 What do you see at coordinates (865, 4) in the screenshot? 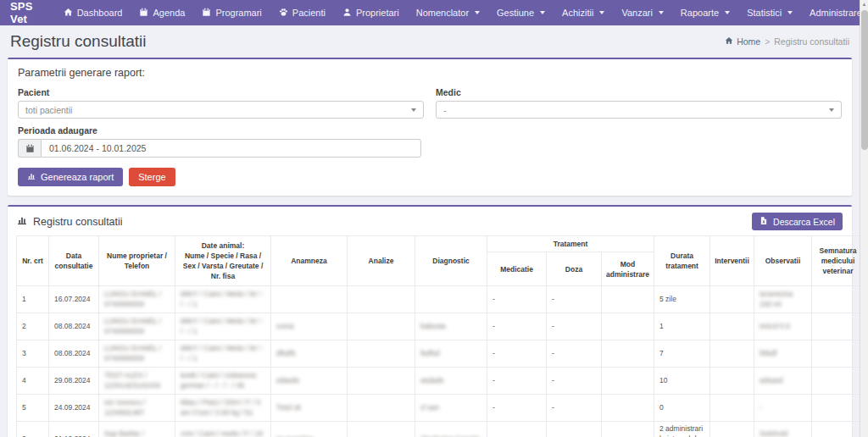
I see `scroll-up-icon: ▲` at bounding box center [865, 4].